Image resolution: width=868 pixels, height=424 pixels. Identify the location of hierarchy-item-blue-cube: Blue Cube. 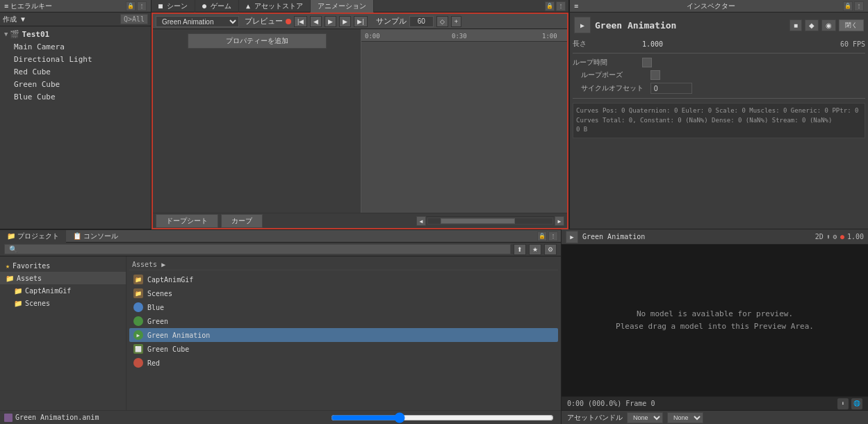
(75, 97).